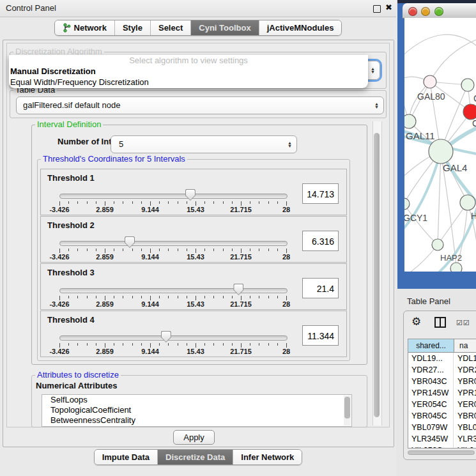 Image resolution: width=476 pixels, height=476 pixels. I want to click on float-window-icon, so click(377, 9).